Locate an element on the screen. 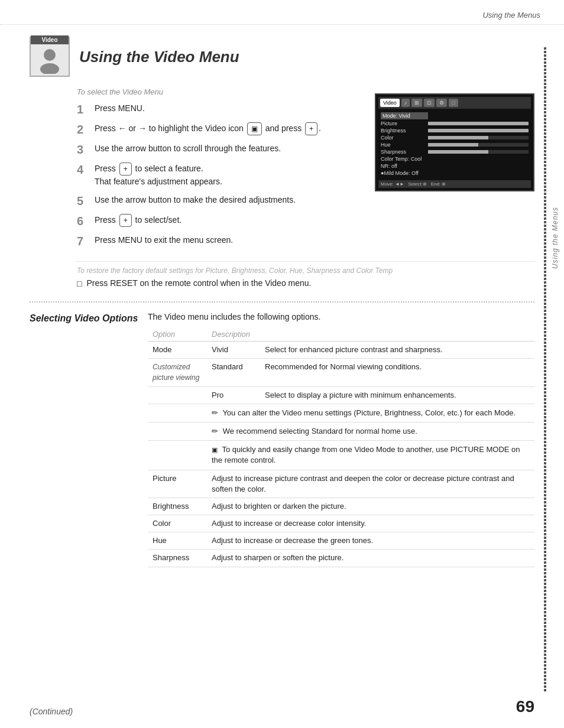 This screenshot has height=728, width=564. page-header: Using the Menus is located at coordinates (282, 12).